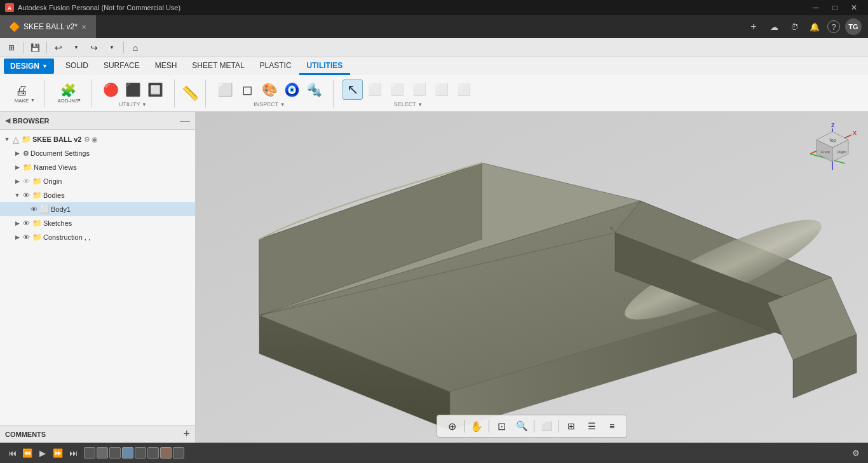 This screenshot has width=868, height=463. What do you see at coordinates (12, 453) in the screenshot?
I see `timeline-first-button: ⏮` at bounding box center [12, 453].